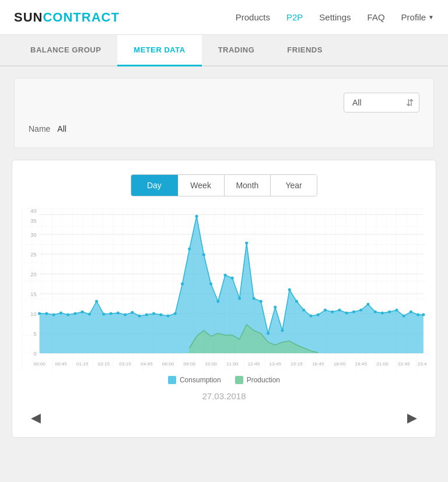 Image resolution: width=448 pixels, height=482 pixels. What do you see at coordinates (190, 364) in the screenshot?
I see `svg-text: 09:00` at bounding box center [190, 364].